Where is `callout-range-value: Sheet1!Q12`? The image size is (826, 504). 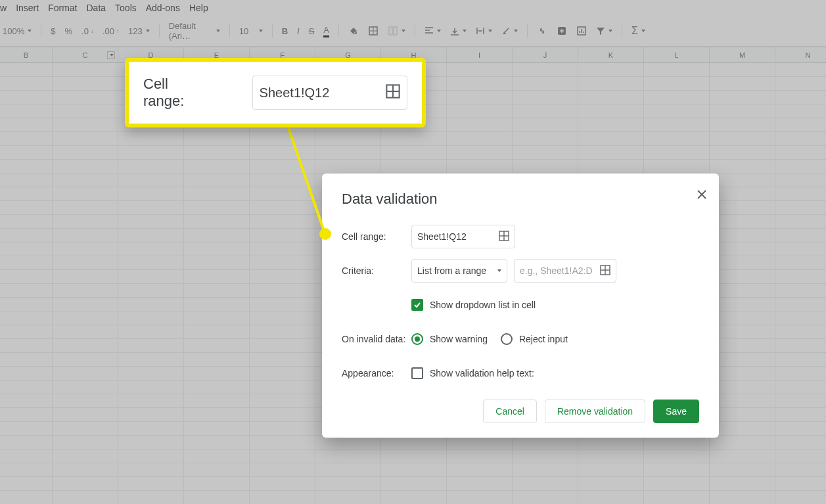 callout-range-value: Sheet1!Q12 is located at coordinates (294, 93).